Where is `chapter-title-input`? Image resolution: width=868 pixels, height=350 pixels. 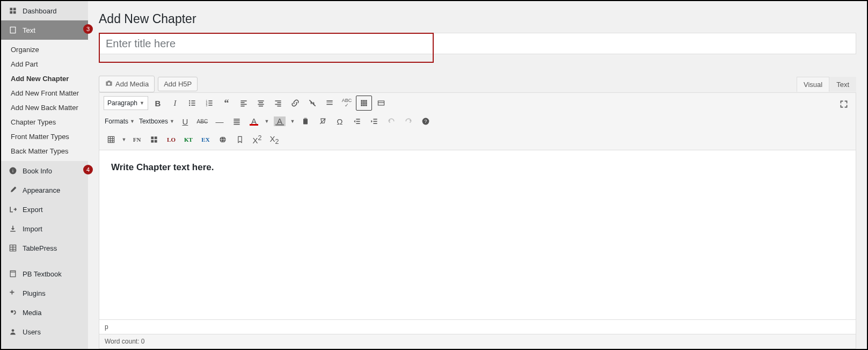
chapter-title-input is located at coordinates (478, 43).